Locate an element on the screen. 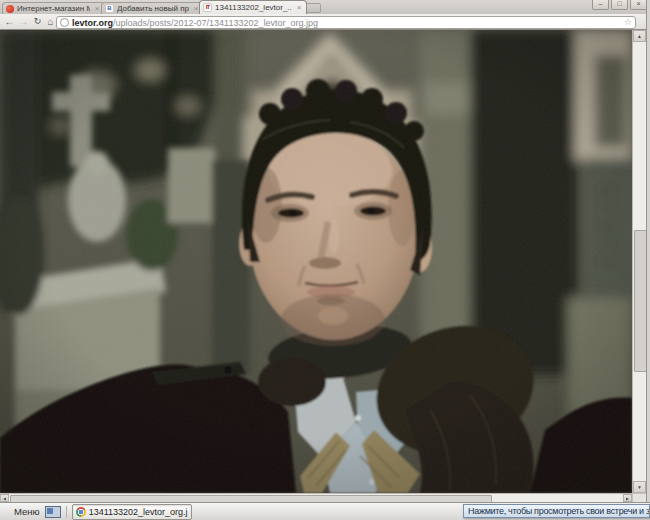 The height and width of the screenshot is (520, 650). url-domain: levtor.org is located at coordinates (92, 23).